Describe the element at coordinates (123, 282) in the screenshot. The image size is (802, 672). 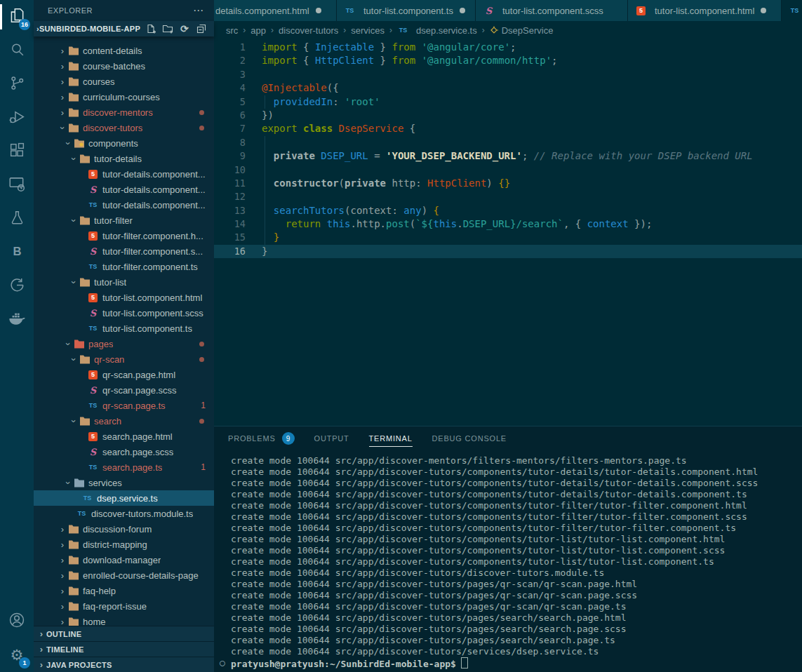
I see `tree-item: ›tutor-list` at that location.